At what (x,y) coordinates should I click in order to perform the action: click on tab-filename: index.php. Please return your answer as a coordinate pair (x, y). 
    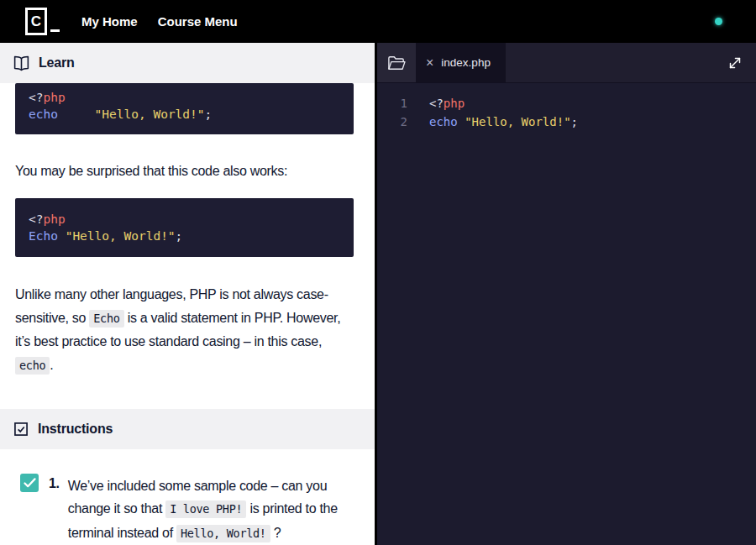
    Looking at the image, I should click on (465, 62).